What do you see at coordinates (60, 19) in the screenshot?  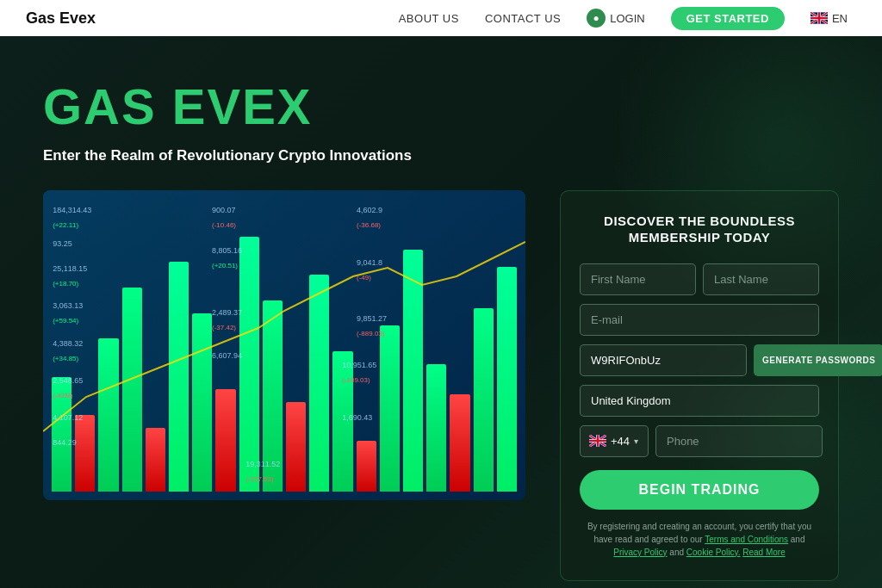 I see `nav-logo: Gas Evex` at bounding box center [60, 19].